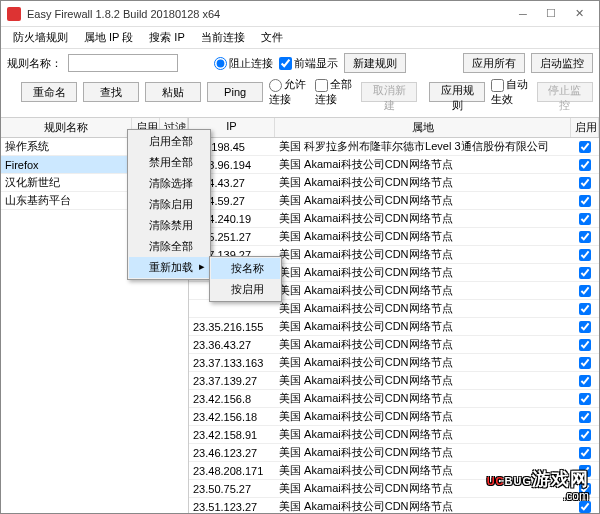 The image size is (600, 514). I want to click on menu-file: 文件, so click(272, 38).